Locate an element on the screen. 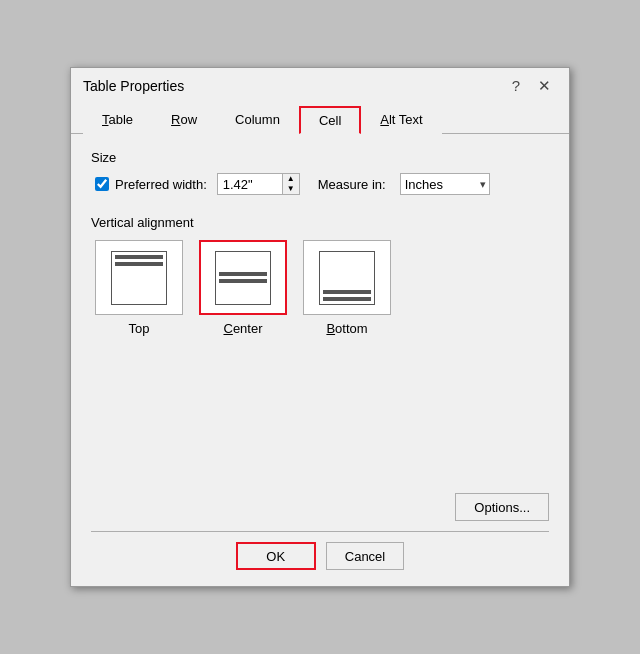  width-input is located at coordinates (250, 184).